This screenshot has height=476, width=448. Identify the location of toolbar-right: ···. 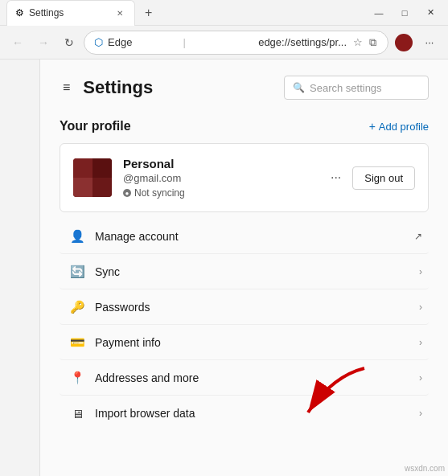
(417, 43).